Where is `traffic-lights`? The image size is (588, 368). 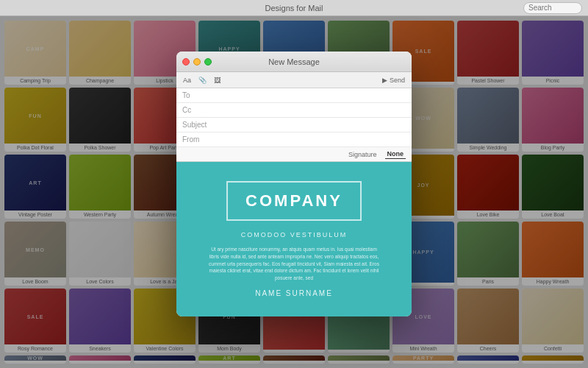
traffic-lights is located at coordinates (197, 62).